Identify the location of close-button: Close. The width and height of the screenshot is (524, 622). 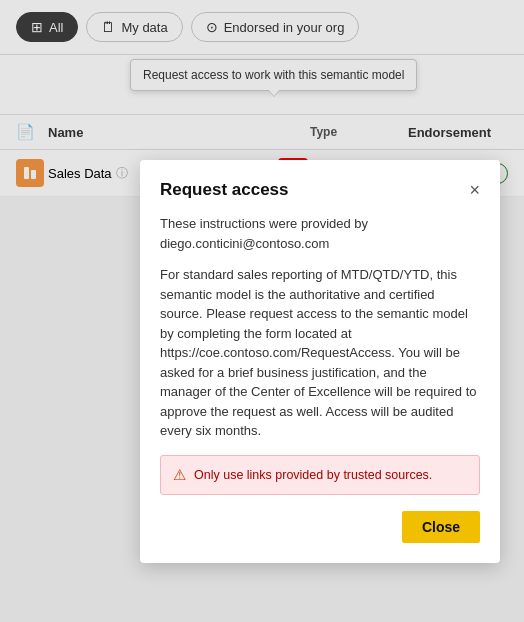
(441, 527).